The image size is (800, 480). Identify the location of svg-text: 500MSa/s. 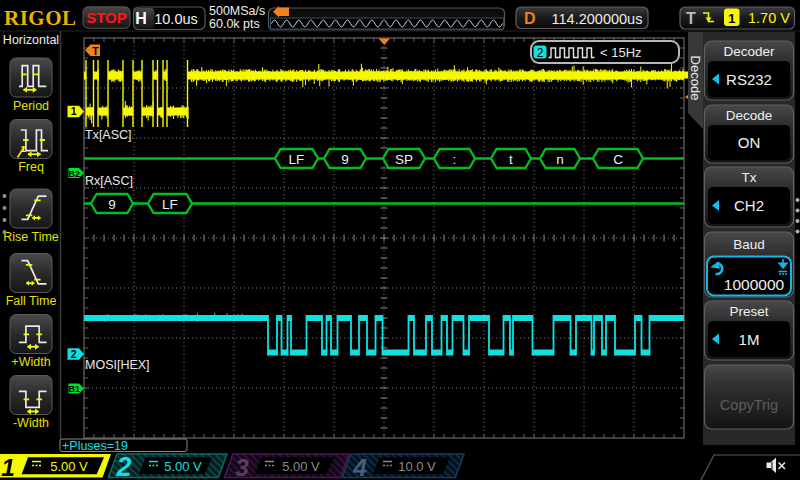
(237, 11).